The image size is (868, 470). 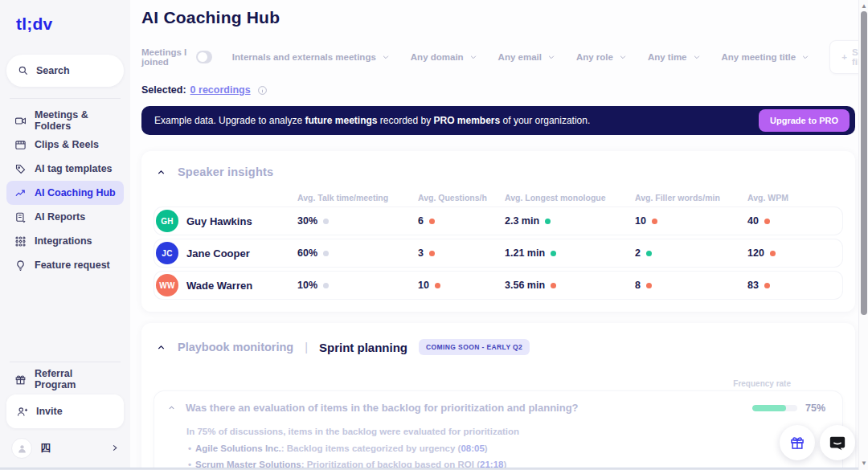 What do you see at coordinates (65, 379) in the screenshot?
I see `sidebar-item-referral-program: Referral Program` at bounding box center [65, 379].